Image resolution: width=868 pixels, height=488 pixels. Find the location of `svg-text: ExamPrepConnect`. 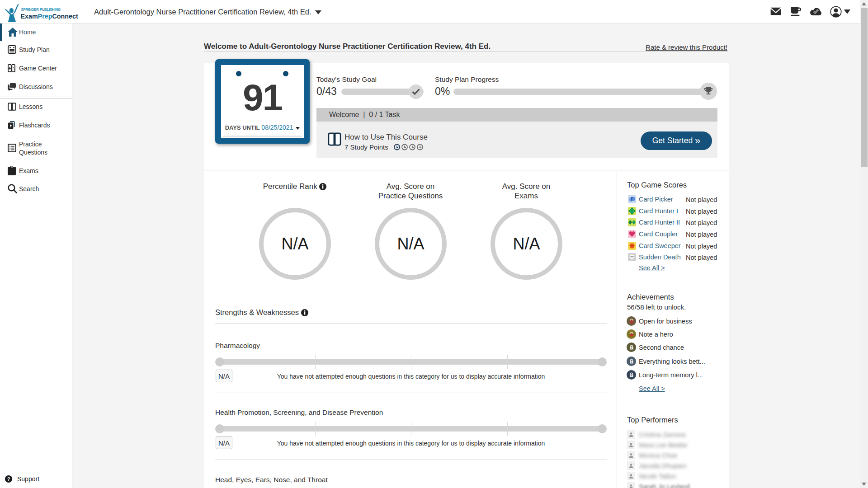

svg-text: ExamPrepConnect is located at coordinates (50, 16).